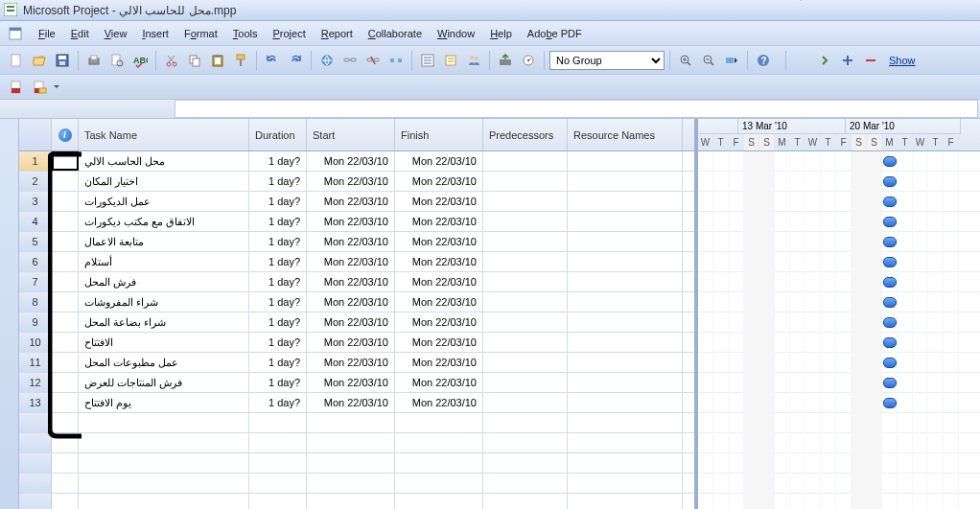  Describe the element at coordinates (35, 262) in the screenshot. I see `row-number: 6` at that location.